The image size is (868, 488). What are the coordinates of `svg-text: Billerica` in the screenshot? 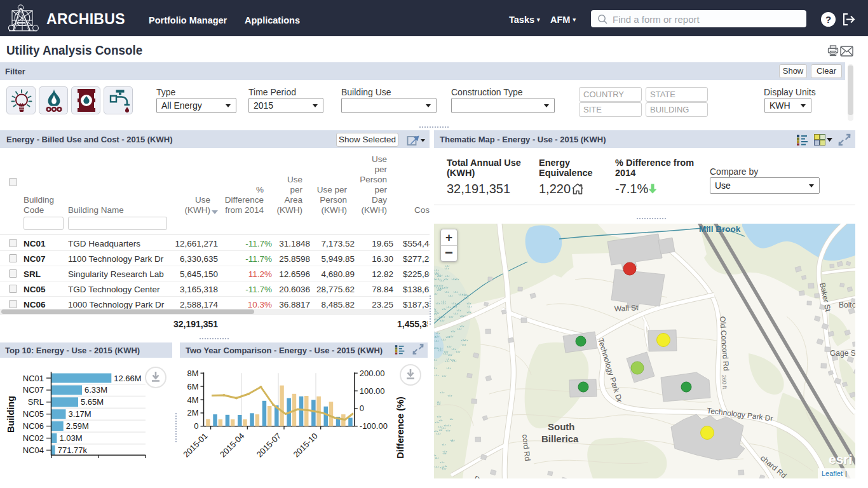 It's located at (560, 438).